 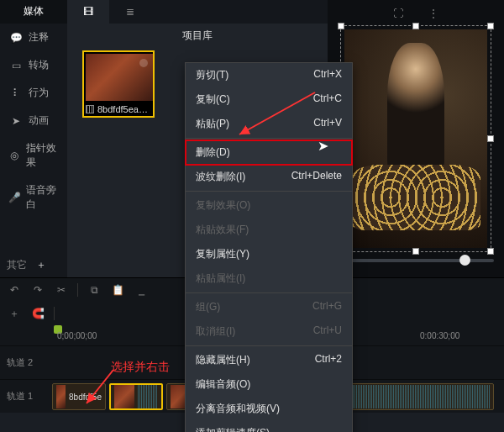 What do you see at coordinates (269, 230) in the screenshot?
I see `context-menu-item: 粘贴效果(F)` at bounding box center [269, 230].